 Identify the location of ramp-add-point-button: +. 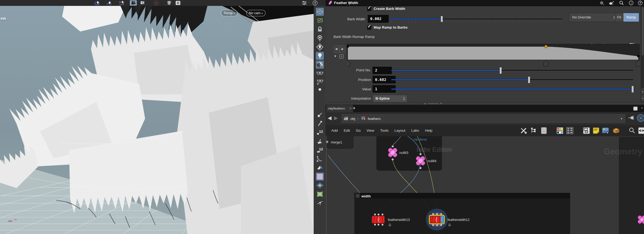
(342, 49).